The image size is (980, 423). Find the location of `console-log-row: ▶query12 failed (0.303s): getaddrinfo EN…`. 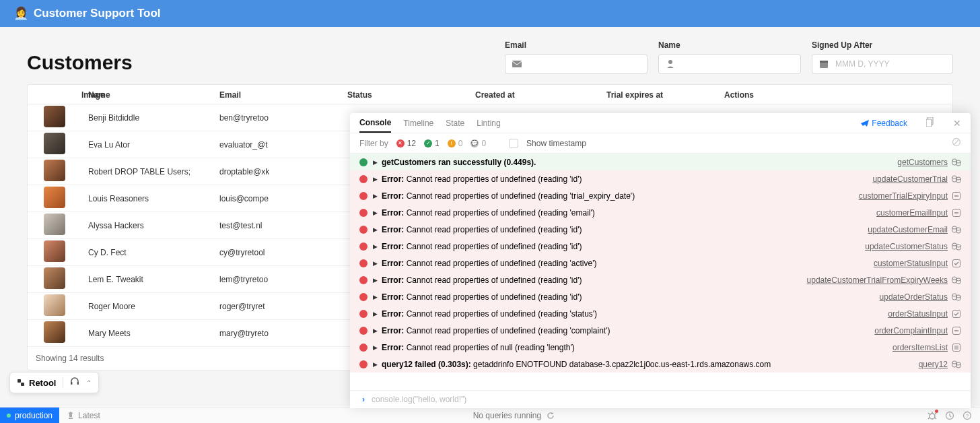

console-log-row: ▶query12 failed (0.303s): getaddrinfo EN… is located at coordinates (660, 364).